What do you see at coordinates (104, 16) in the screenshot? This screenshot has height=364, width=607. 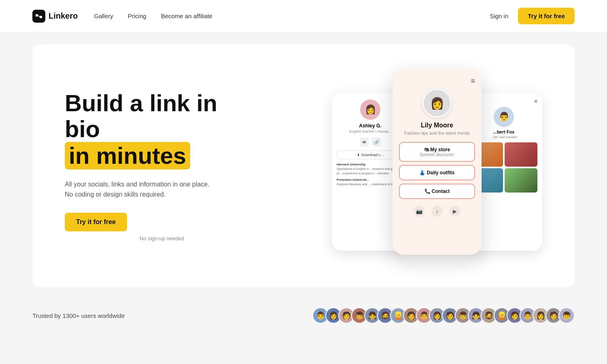 I see `nav-link-gallery: Gallery` at bounding box center [104, 16].